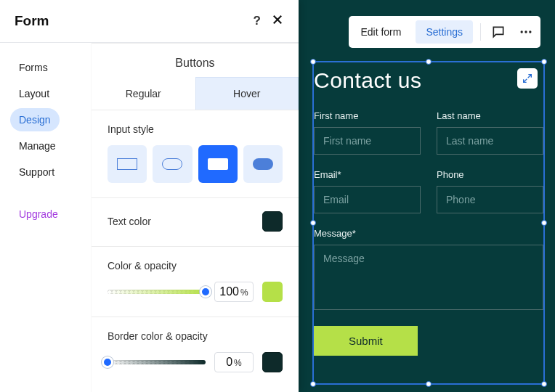 This screenshot has height=392, width=555. What do you see at coordinates (129, 221) in the screenshot?
I see `text-color-title: Text color` at bounding box center [129, 221].